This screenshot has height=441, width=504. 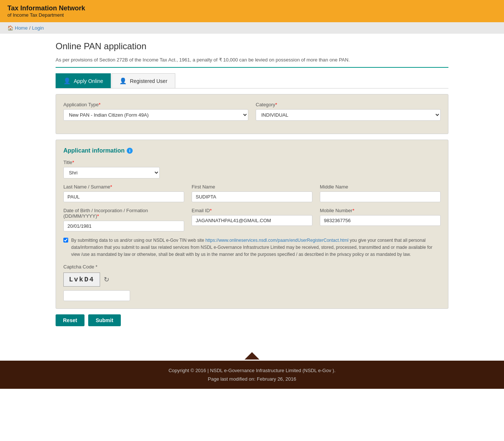 What do you see at coordinates (252, 111) in the screenshot?
I see `app-type-row: Application Type* New PAN - Indian Citiz…` at bounding box center [252, 111].